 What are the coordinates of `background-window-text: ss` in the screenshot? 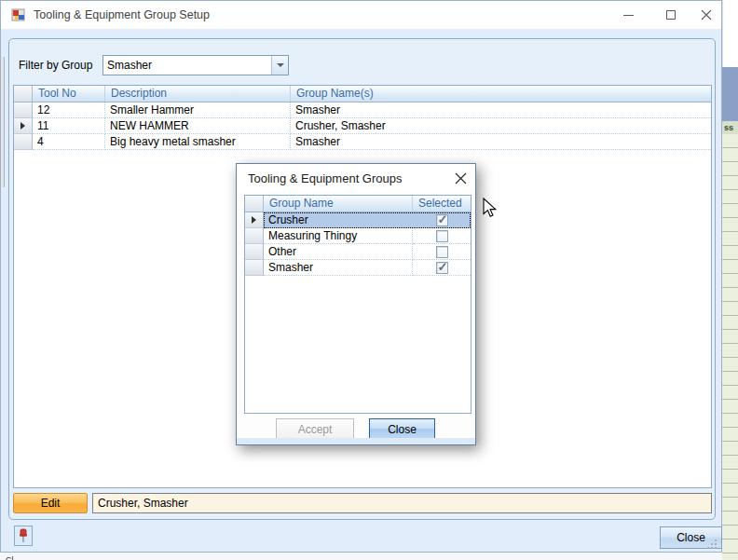 It's located at (731, 128).